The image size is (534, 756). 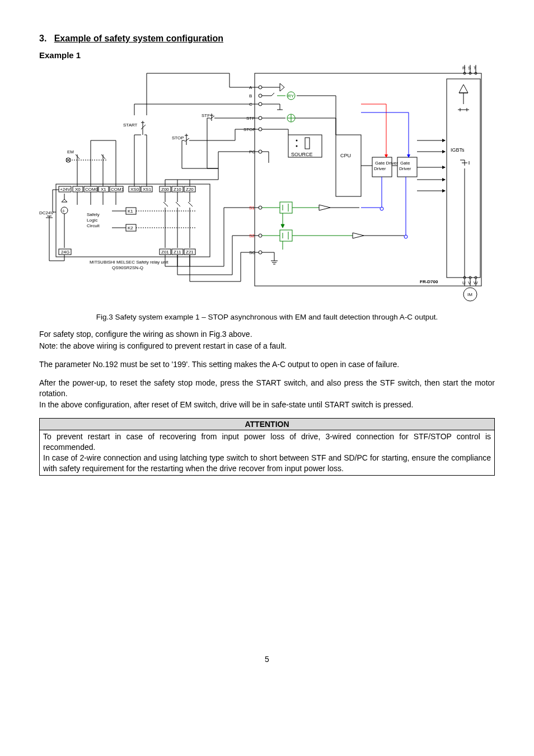 I want to click on svg-text: CPU, so click(x=346, y=156).